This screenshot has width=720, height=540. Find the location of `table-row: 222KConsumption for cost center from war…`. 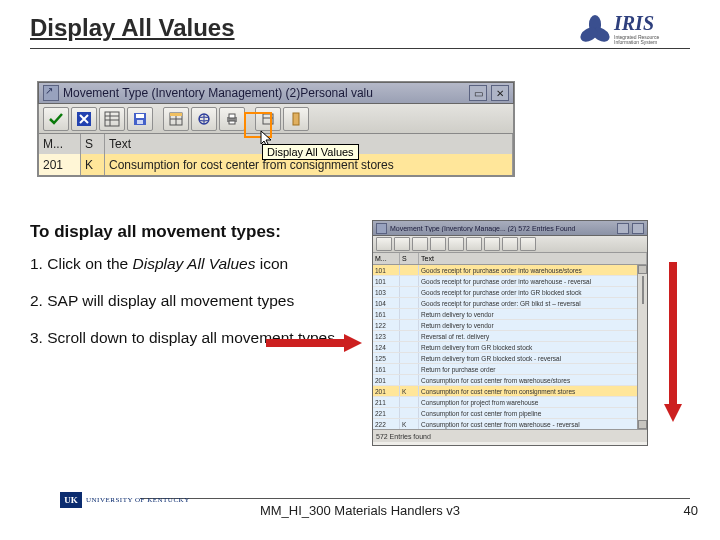

table-row: 222KConsumption for cost center from war… is located at coordinates (510, 424).